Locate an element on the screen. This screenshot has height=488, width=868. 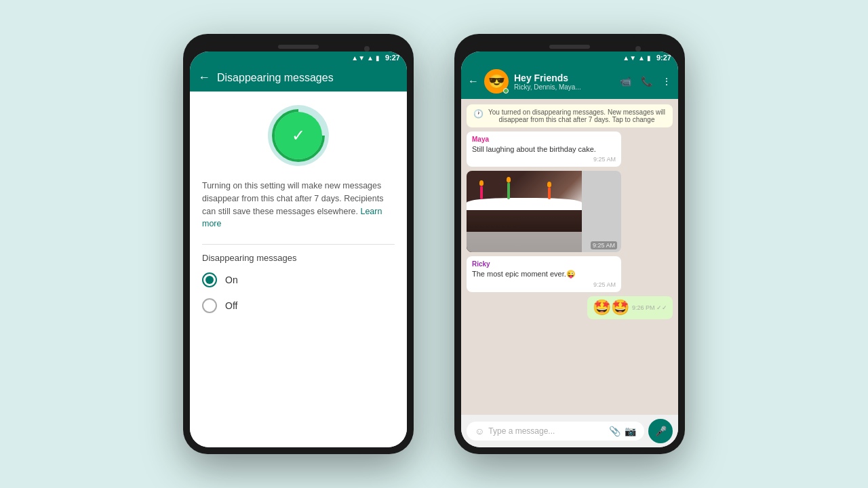
status-time-chat: 9:27 is located at coordinates (664, 58).